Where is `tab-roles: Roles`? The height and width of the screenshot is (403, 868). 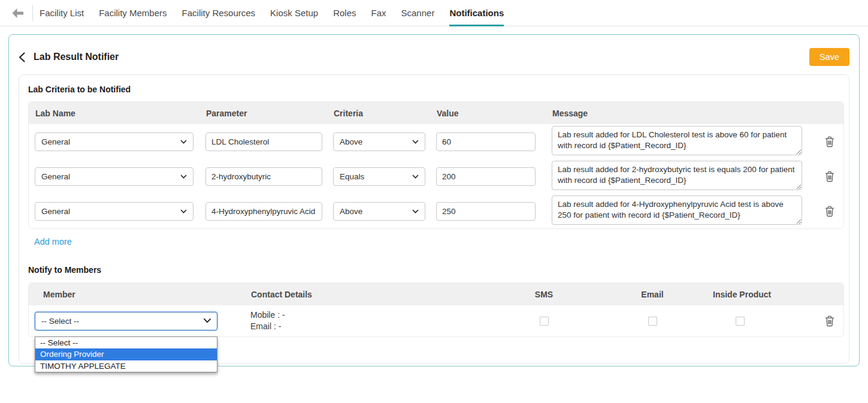
tab-roles: Roles is located at coordinates (344, 13).